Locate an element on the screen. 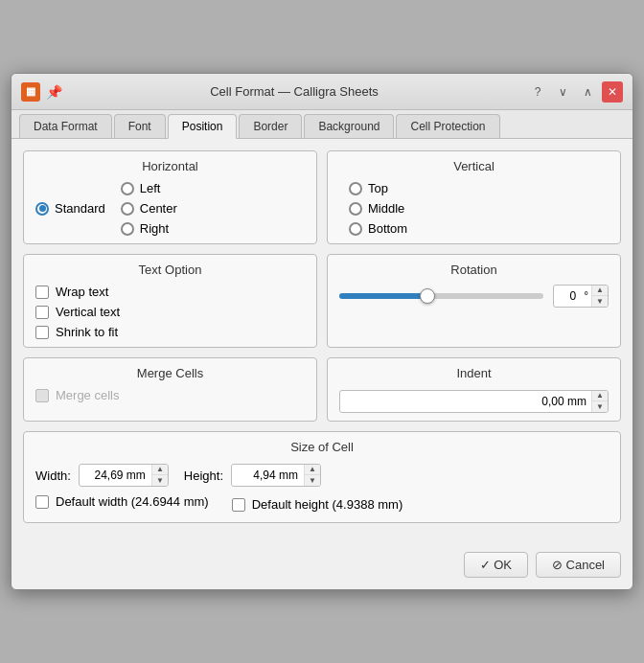  width-input is located at coordinates (115, 475).